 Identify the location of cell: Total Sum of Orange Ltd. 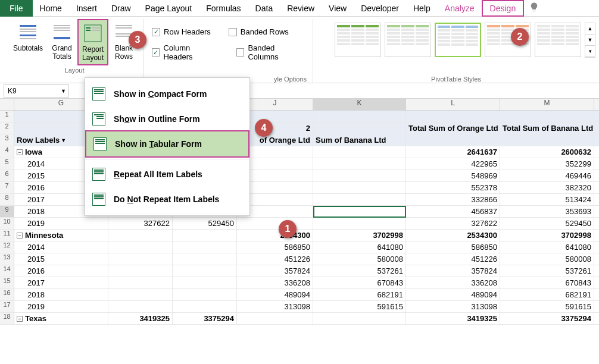
(453, 128).